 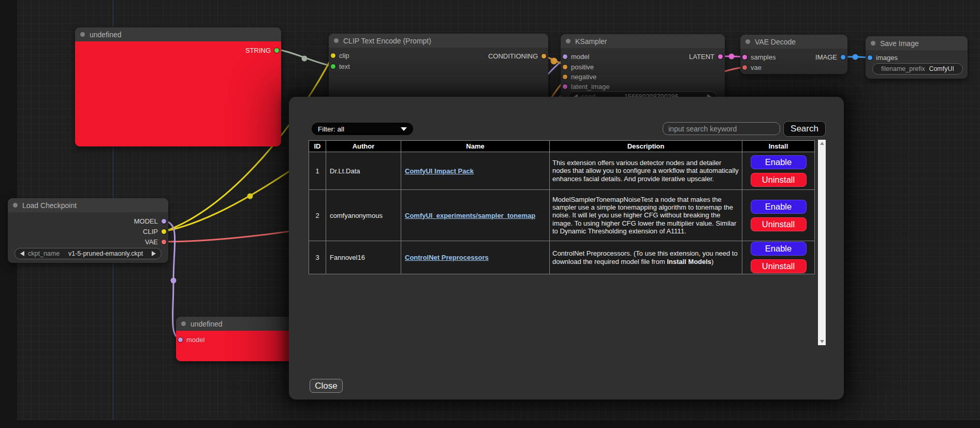 I want to click on node-body: images filename_prefix ComfyUI, so click(x=916, y=64).